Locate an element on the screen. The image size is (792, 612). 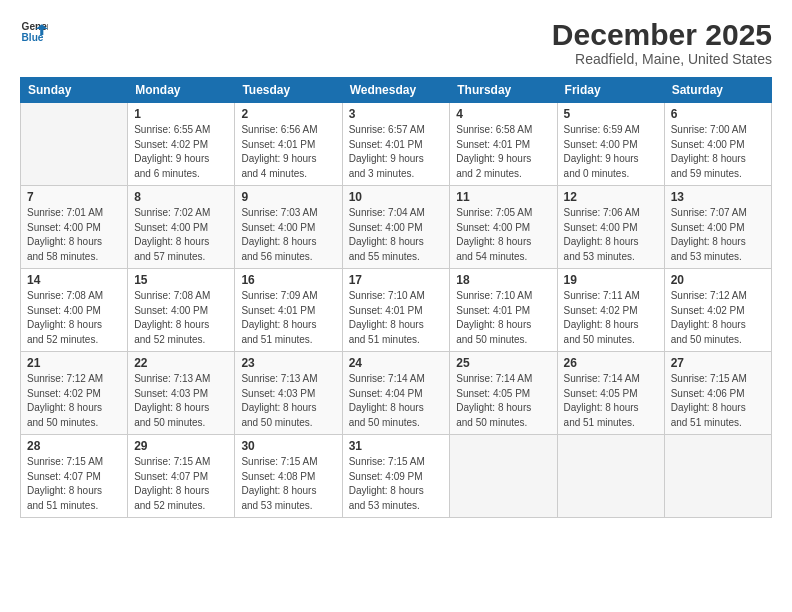
day-number: 16 is located at coordinates (288, 280).